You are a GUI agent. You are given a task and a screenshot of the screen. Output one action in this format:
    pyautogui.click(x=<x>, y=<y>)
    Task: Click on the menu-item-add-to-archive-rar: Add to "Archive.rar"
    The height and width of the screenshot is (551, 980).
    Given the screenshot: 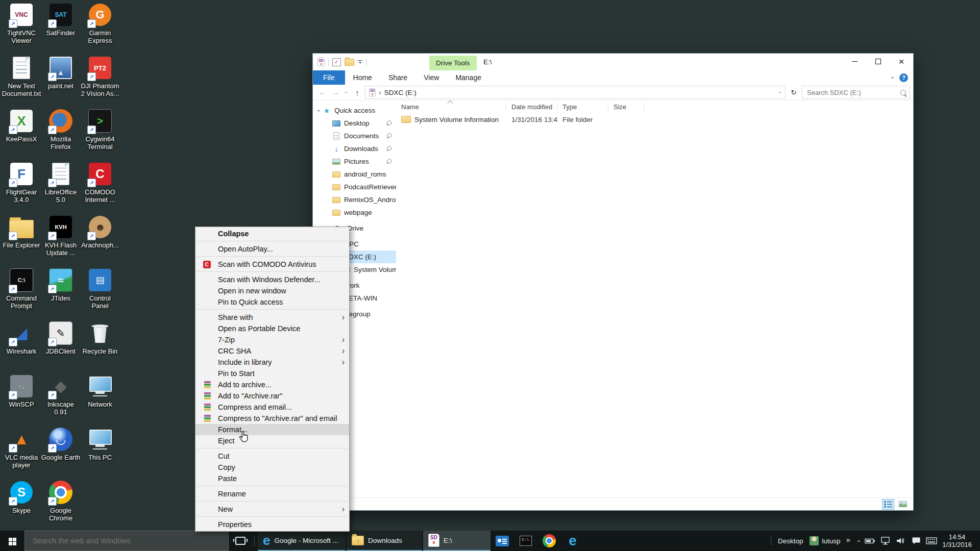 What is the action you would take?
    pyautogui.click(x=273, y=396)
    